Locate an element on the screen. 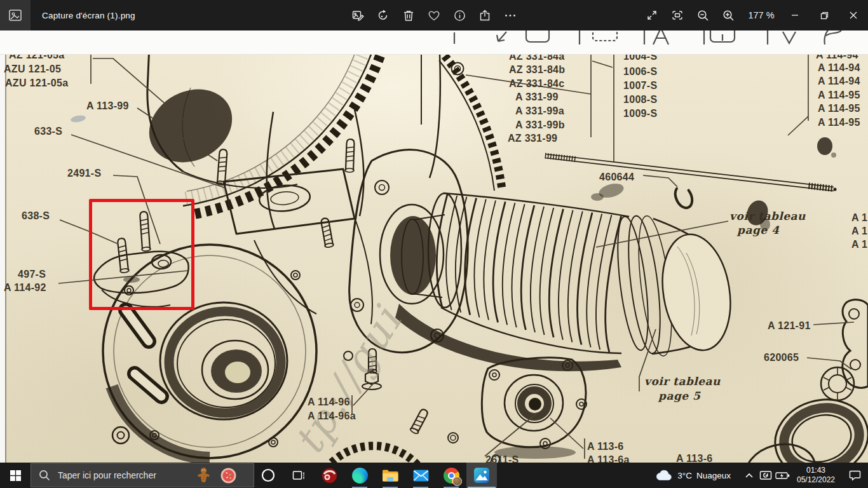  window-controls is located at coordinates (824, 15).